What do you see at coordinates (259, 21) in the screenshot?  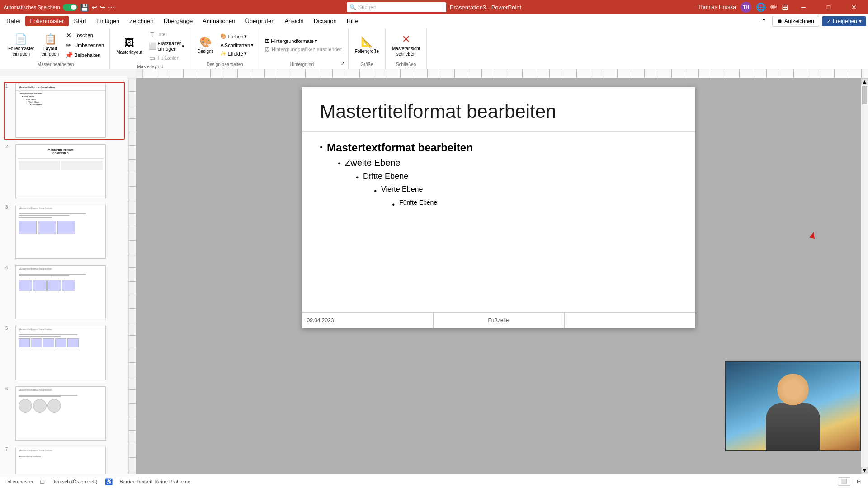 I see `menu-ueberpruefen: Überprüfen` at bounding box center [259, 21].